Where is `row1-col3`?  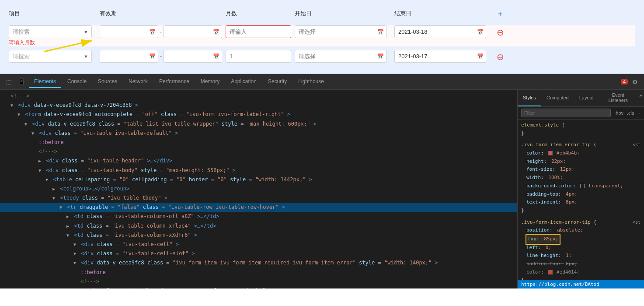
row1-col3 is located at coordinates (258, 32).